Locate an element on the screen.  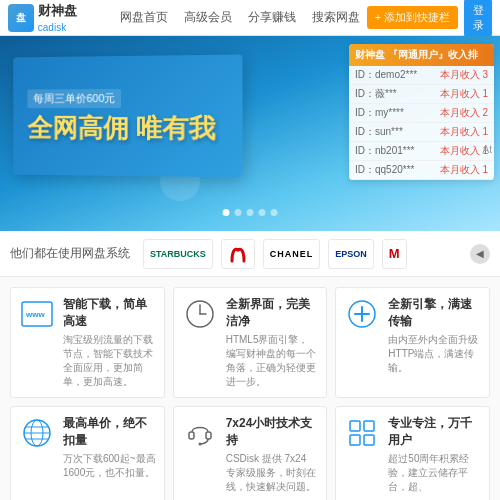
add-quickbar-button: + 添加到快捷栏 is located at coordinates (412, 18).